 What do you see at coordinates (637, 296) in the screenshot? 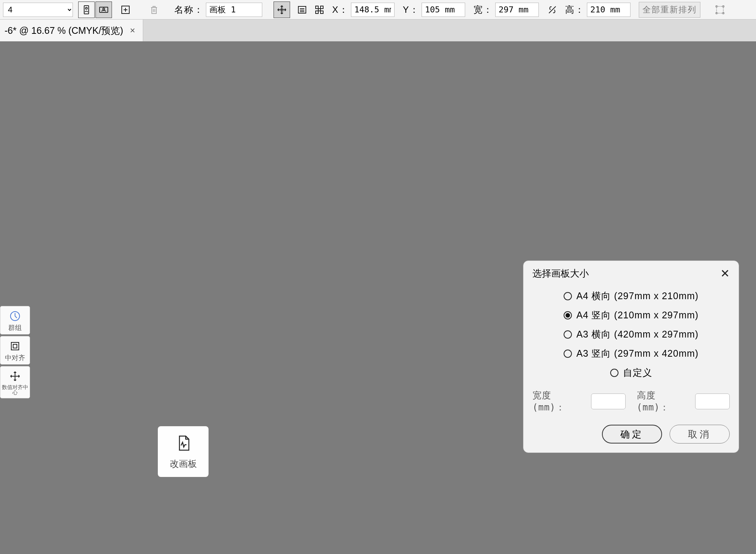
I see `option-label: A4 横向 (297mm x 210mm)` at bounding box center [637, 296].